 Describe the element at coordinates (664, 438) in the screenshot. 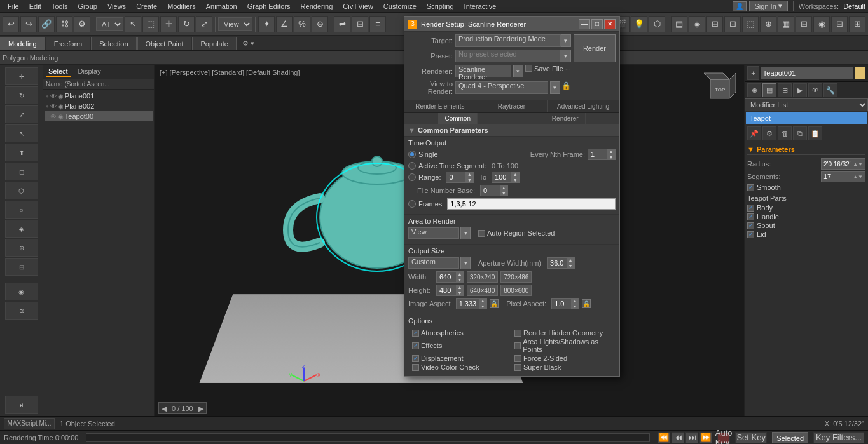

I see `play-btn: ⏪` at that location.